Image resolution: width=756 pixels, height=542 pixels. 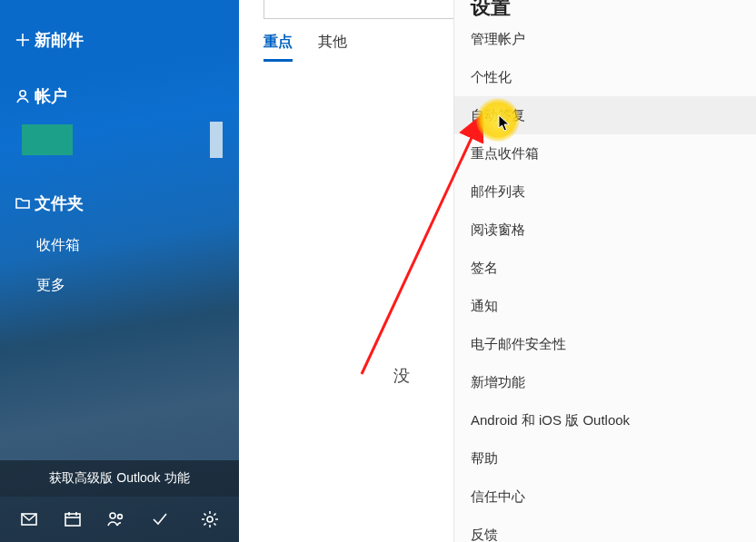 What do you see at coordinates (51, 96) in the screenshot?
I see `accounts-label: 帐户` at bounding box center [51, 96].